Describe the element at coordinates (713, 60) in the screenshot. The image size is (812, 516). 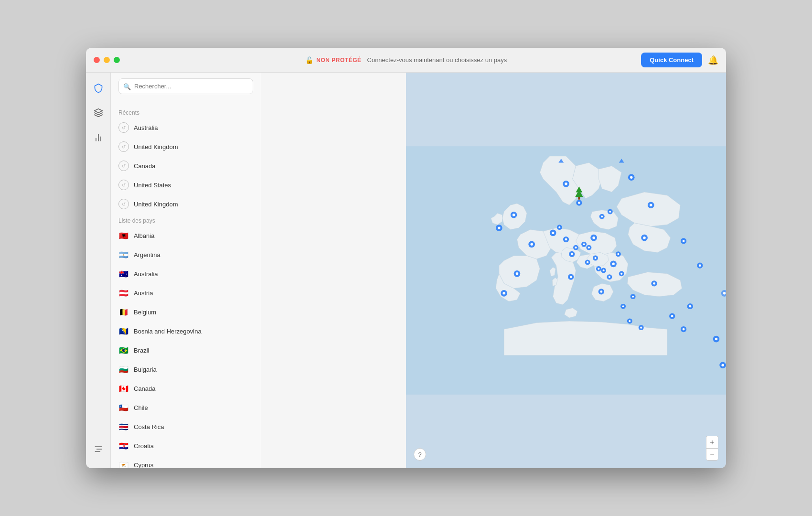
I see `bell-icon: 🔔` at that location.